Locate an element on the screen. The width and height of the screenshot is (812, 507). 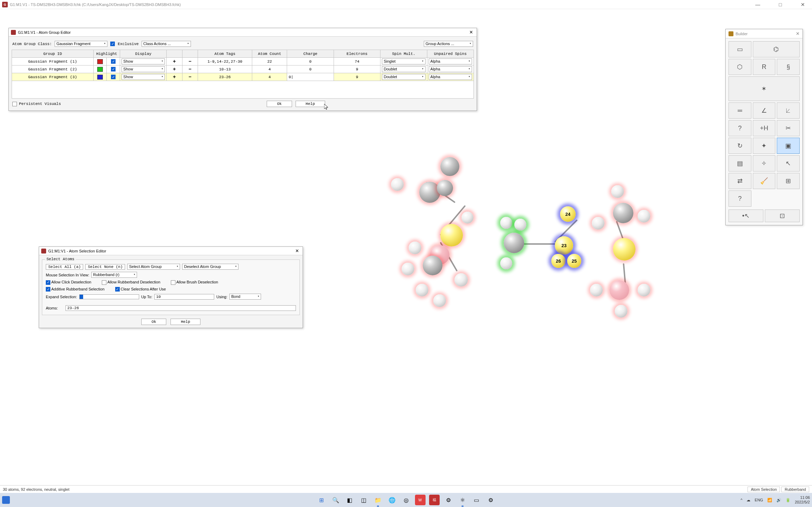
battery-icon: 🔋 is located at coordinates (788, 500).